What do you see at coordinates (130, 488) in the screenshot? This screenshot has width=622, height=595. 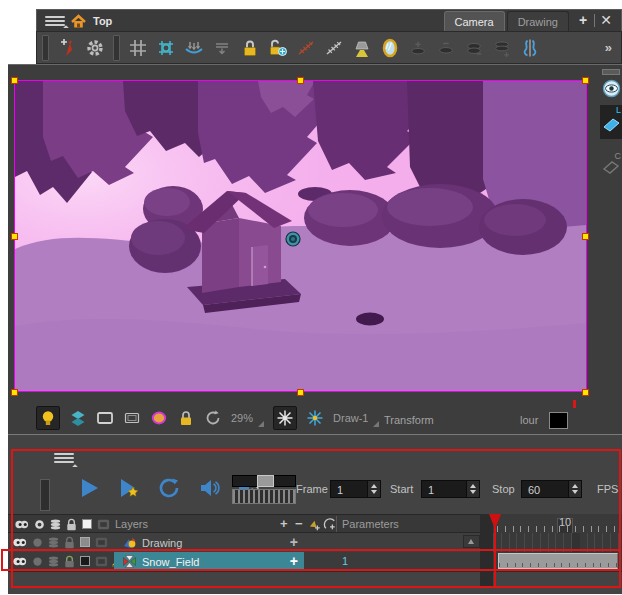 I see `render-play-button` at bounding box center [130, 488].